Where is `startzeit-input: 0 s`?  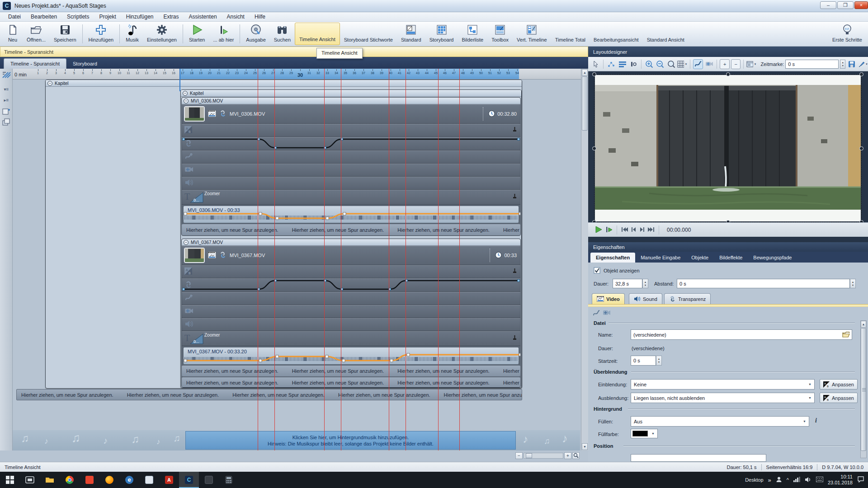 startzeit-input: 0 s is located at coordinates (643, 361).